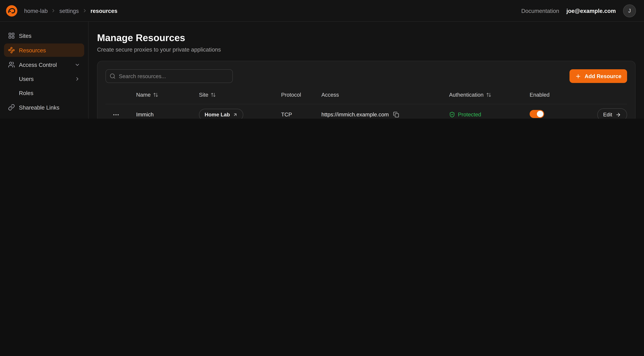  I want to click on sidebar: Sites Resources Access Control, so click(44, 70).